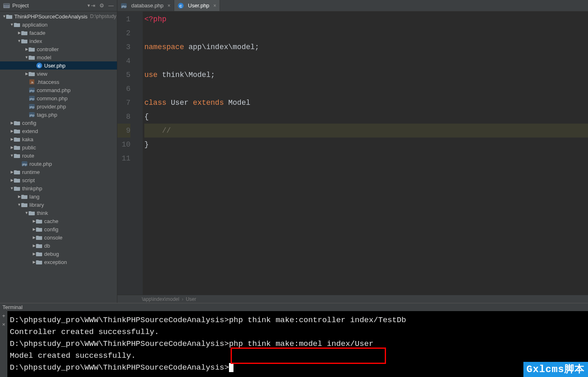 This screenshot has height=377, width=588. What do you see at coordinates (7, 6) in the screenshot?
I see `project-icon` at bounding box center [7, 6].